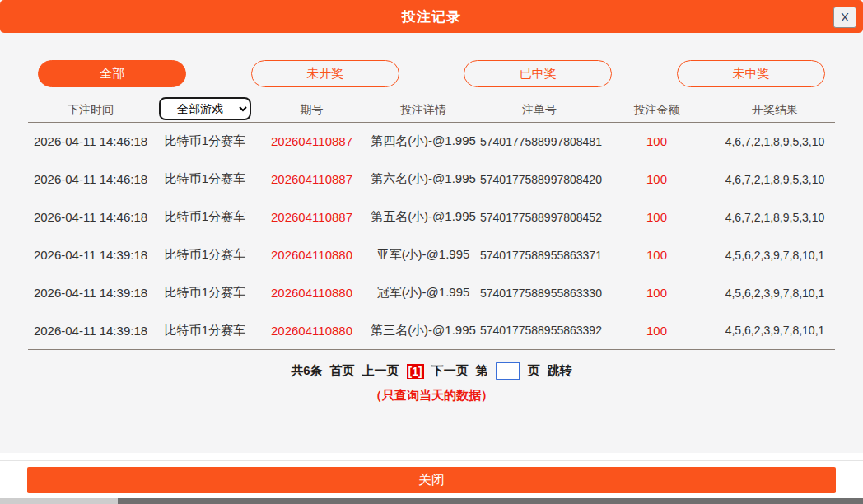 This screenshot has height=504, width=863. What do you see at coordinates (845, 17) in the screenshot?
I see `close-x-button: X` at bounding box center [845, 17].